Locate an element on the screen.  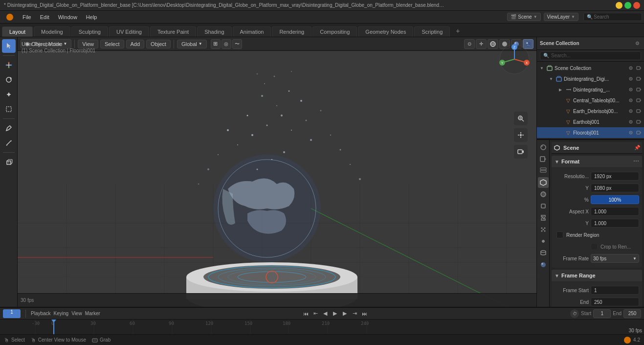
select-menu: Select is located at coordinates (112, 44).